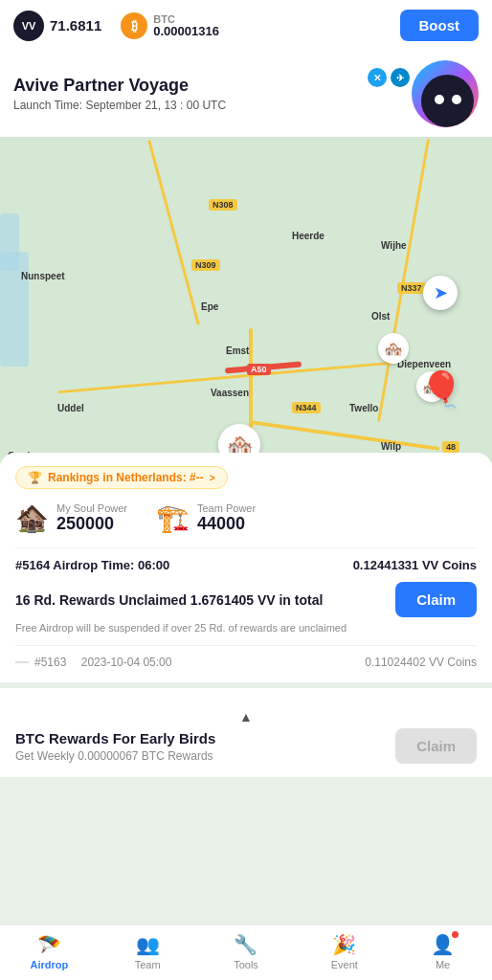  I want to click on mascot-face, so click(448, 101).